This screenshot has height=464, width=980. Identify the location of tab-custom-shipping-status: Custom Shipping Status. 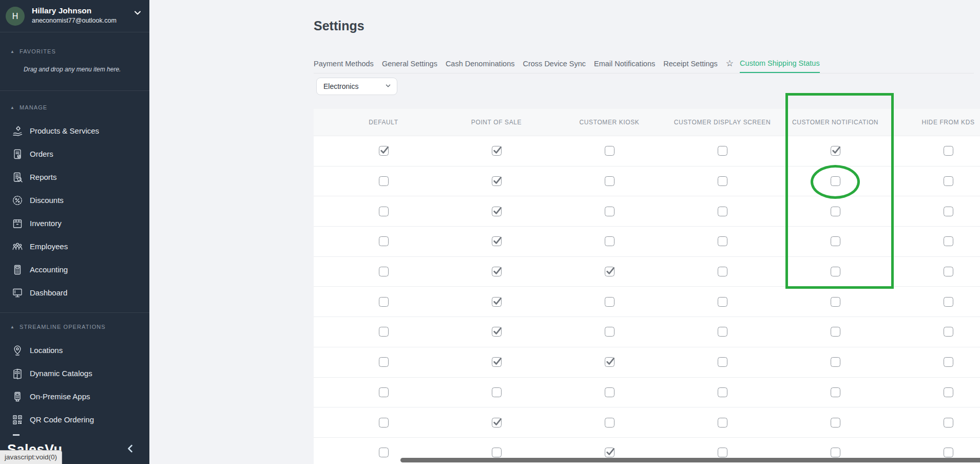
(780, 64).